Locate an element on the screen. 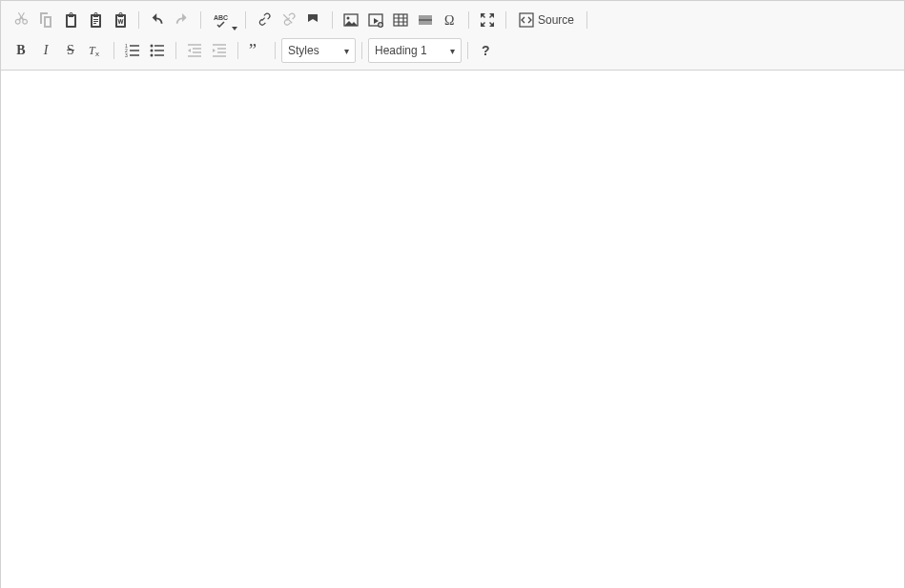  indent-button is located at coordinates (219, 51).